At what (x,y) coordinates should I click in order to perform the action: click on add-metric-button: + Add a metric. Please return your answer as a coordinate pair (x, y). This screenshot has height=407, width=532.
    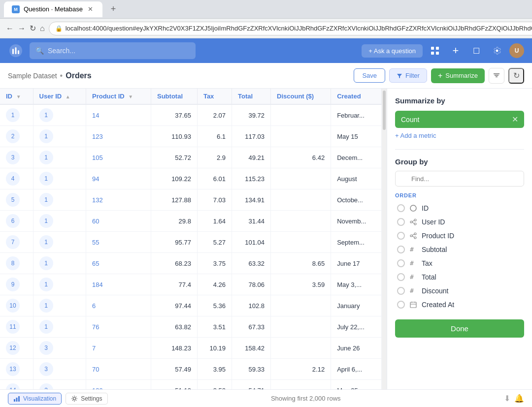
    Looking at the image, I should click on (460, 136).